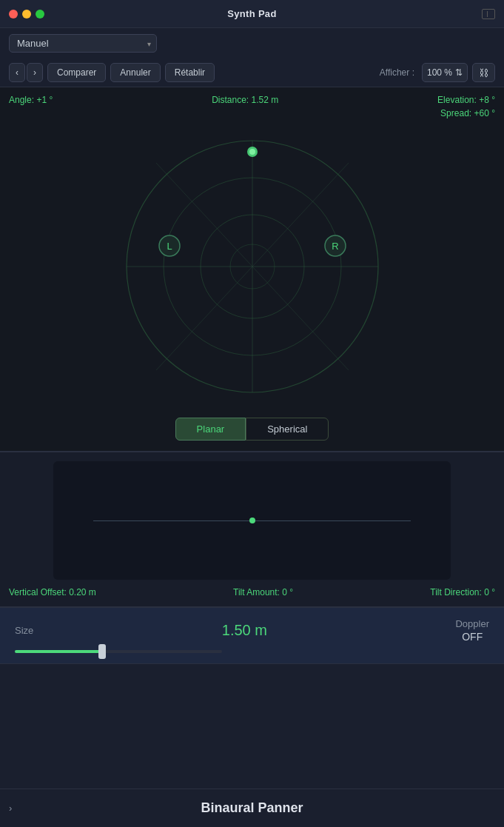 The width and height of the screenshot is (504, 827). What do you see at coordinates (31, 107) in the screenshot?
I see `panner-stats-left: Angle: +1 °` at bounding box center [31, 107].